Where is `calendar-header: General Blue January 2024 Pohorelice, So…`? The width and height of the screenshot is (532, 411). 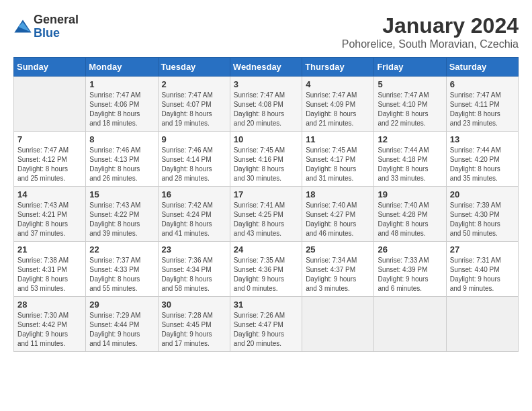
calendar-header: General Blue January 2024 Pohorelice, So… is located at coordinates (266, 32).